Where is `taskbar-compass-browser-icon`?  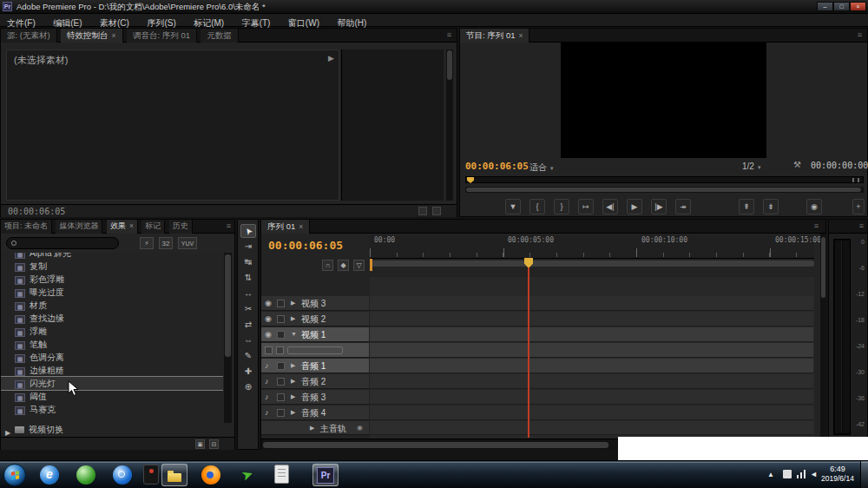
taskbar-compass-browser-icon is located at coordinates (122, 475).